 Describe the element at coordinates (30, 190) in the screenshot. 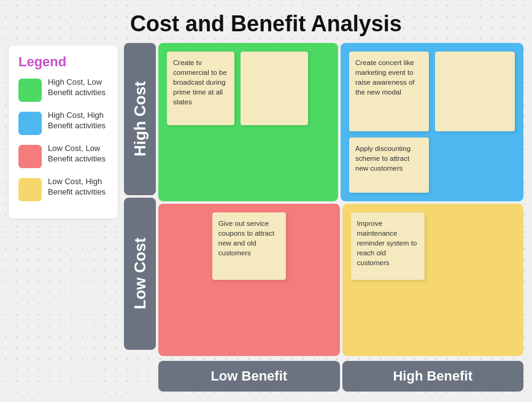

I see `legend-color-yellow` at that location.